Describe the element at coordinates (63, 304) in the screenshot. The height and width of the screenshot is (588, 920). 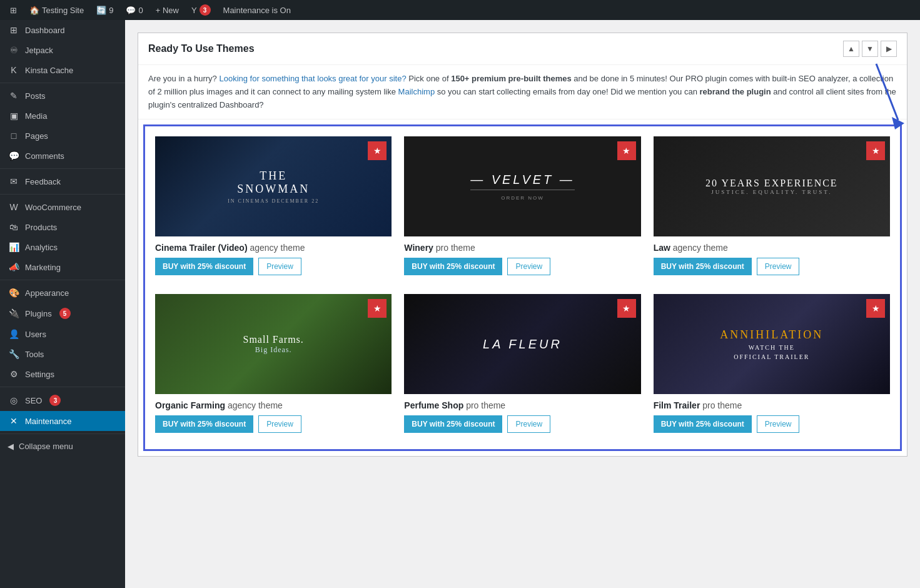
I see `sidebar: ⊞ Dashboard ♾ Jetpack K Kinsta Cache ✎ P…` at that location.